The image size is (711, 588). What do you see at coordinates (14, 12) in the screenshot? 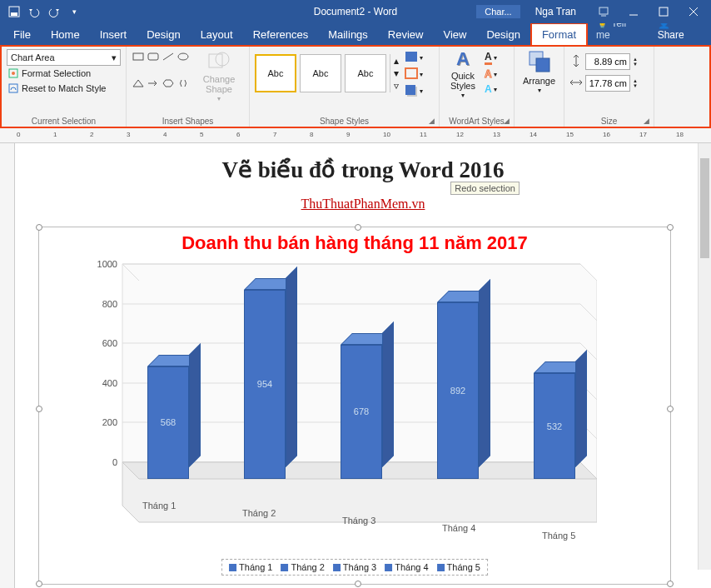
I see `save-icon` at bounding box center [14, 12].